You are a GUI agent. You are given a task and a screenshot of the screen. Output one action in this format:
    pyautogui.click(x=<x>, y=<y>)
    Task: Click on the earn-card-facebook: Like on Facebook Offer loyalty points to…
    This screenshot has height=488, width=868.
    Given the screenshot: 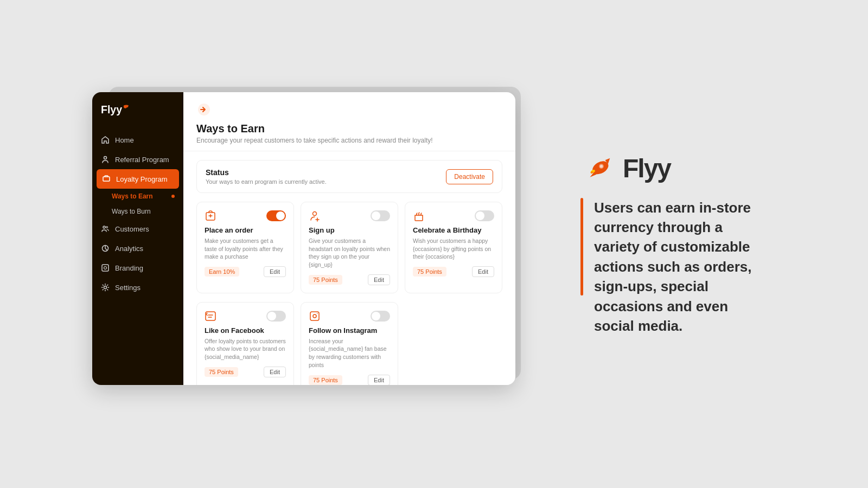 What is the action you would take?
    pyautogui.click(x=245, y=344)
    